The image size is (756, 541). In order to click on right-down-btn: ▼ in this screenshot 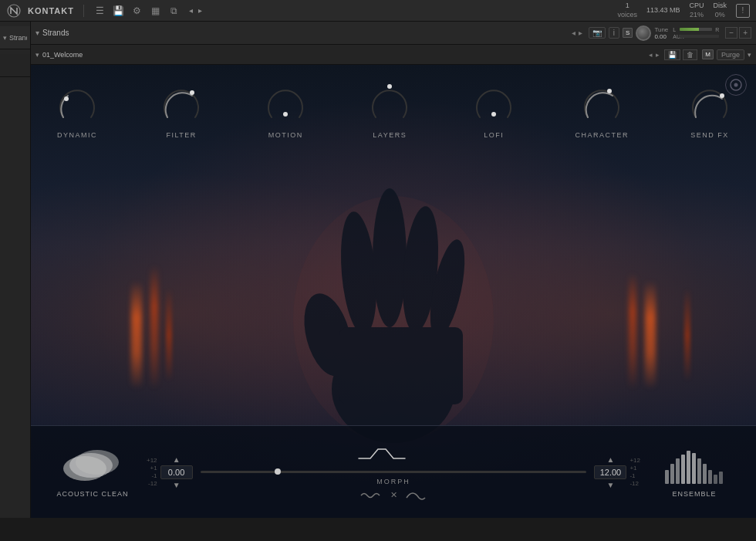, I will do `click(610, 485)`.